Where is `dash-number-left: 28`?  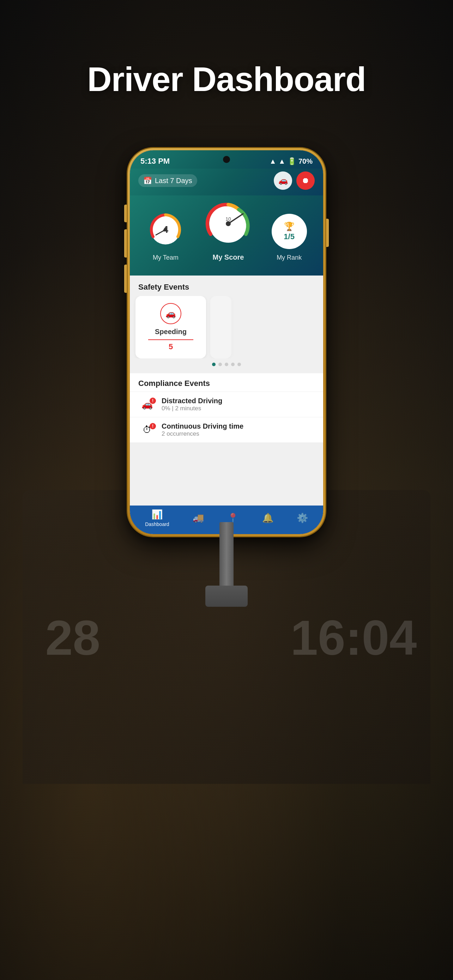 dash-number-left: 28 is located at coordinates (73, 638).